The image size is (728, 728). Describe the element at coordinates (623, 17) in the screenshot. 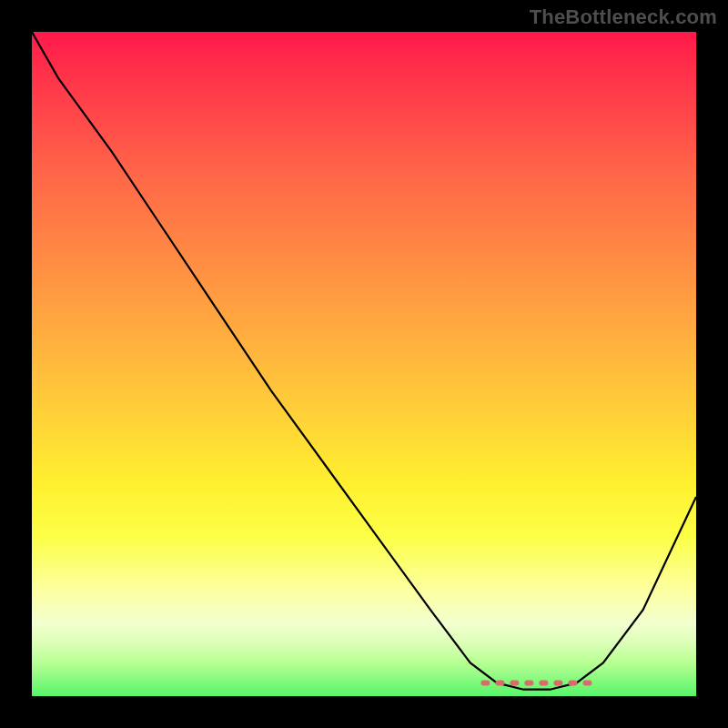

I see `watermark-text: TheBottleneck.com` at that location.